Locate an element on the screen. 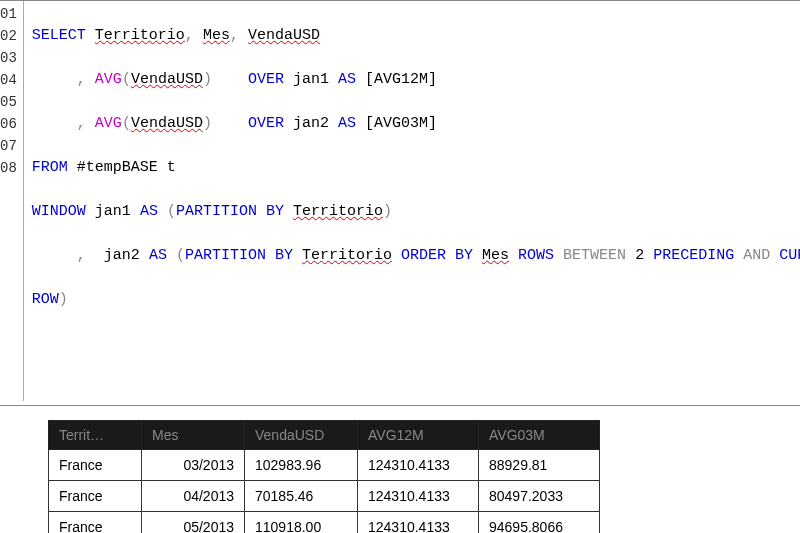 Image resolution: width=800 pixels, height=533 pixels. kw-order-by: ORDER BY is located at coordinates (437, 256).